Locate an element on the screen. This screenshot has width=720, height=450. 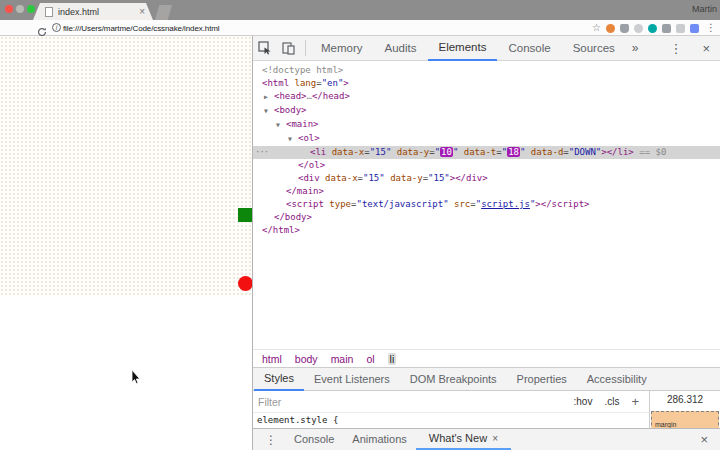
devtools-menu-icon: ⋮ is located at coordinates (676, 48).